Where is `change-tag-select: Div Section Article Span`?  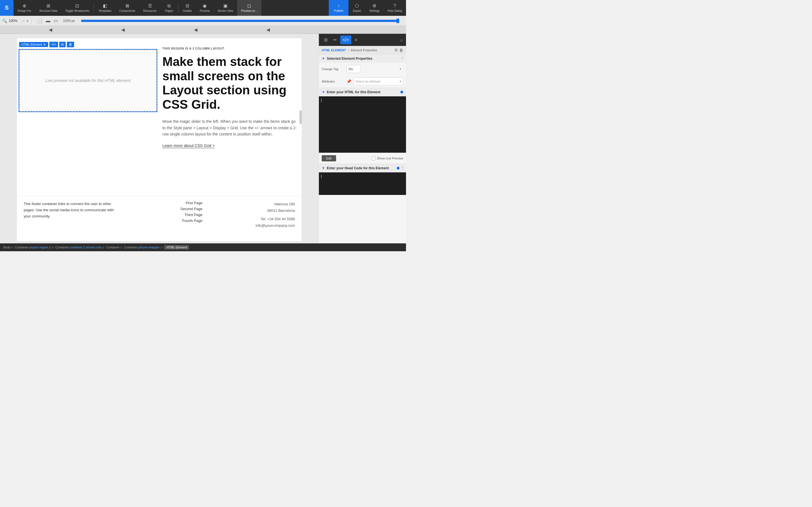 change-tag-select: Div Section Article Span is located at coordinates (354, 69).